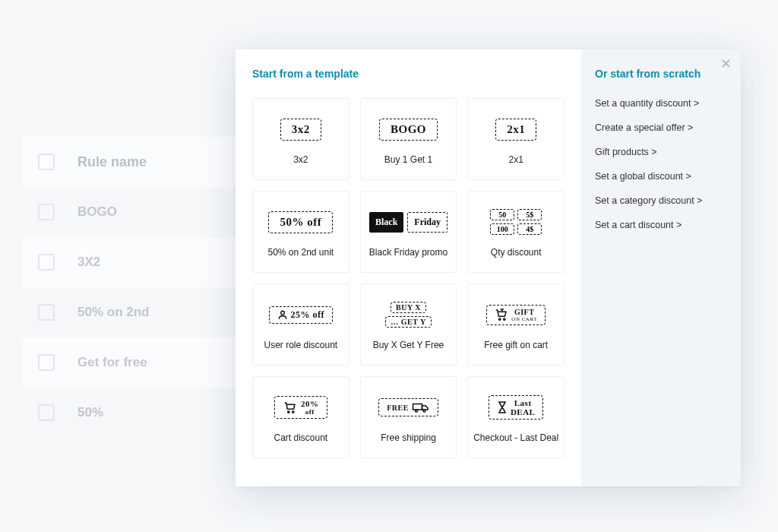 This screenshot has height=532, width=778. I want to click on card-label: 50% on 2nd unit, so click(301, 253).